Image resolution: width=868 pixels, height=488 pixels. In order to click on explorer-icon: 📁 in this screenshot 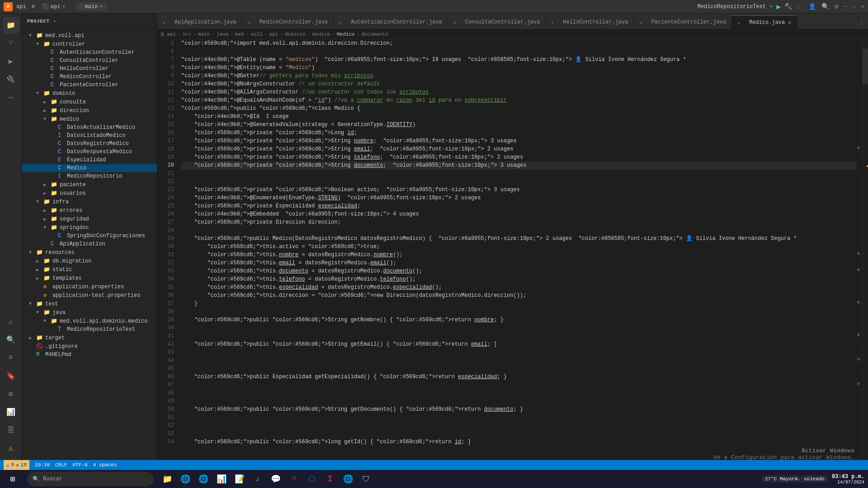, I will do `click(11, 25)`.